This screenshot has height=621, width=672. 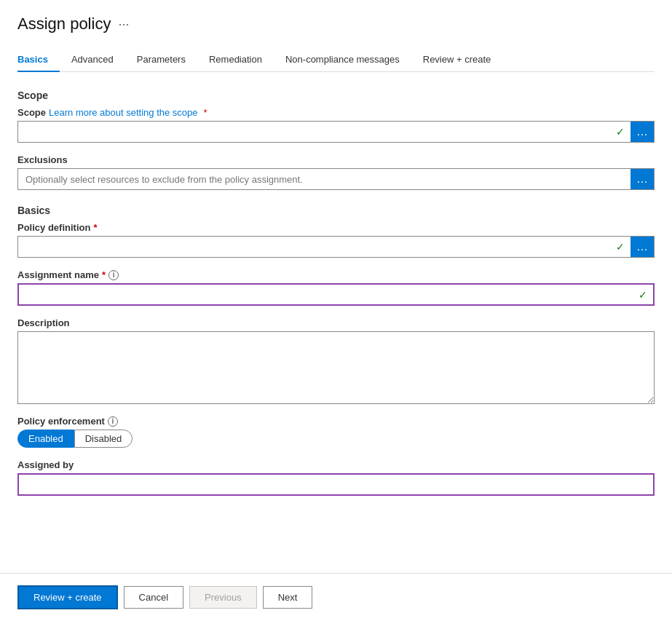 What do you see at coordinates (336, 323) in the screenshot?
I see `description-label: Description` at bounding box center [336, 323].